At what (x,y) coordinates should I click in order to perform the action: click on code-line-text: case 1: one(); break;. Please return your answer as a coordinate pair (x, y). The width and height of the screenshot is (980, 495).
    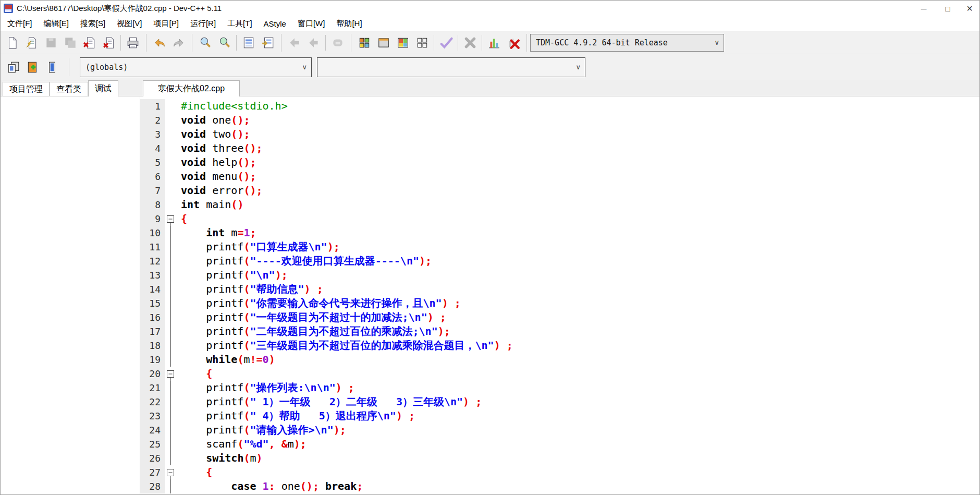
    Looking at the image, I should click on (579, 486).